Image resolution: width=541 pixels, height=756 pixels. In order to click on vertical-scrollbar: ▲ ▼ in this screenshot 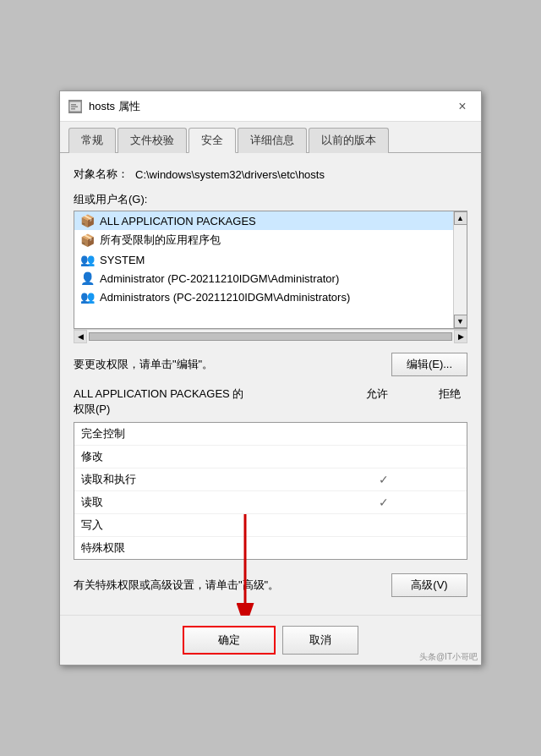, I will do `click(460, 270)`.